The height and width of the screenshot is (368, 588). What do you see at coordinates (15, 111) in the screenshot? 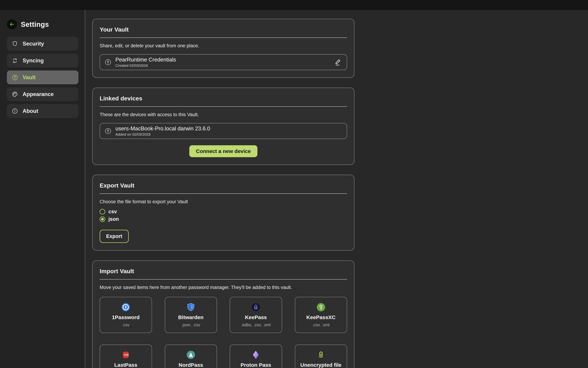
I see `info-icon` at bounding box center [15, 111].